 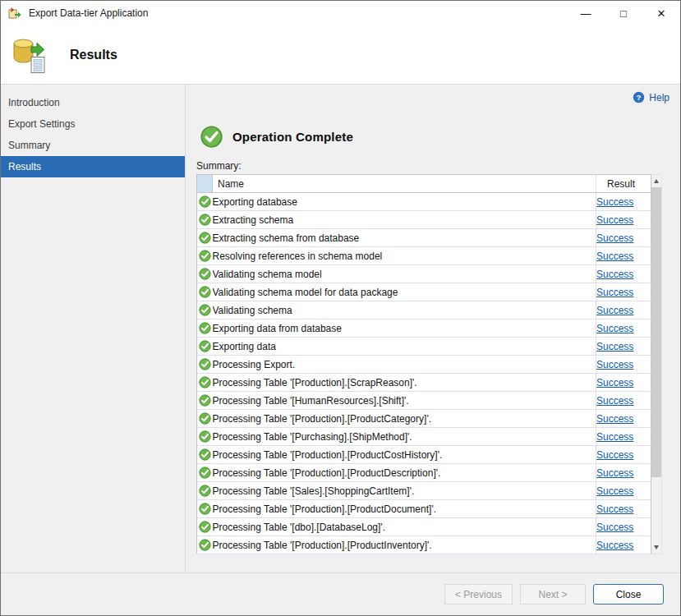 I want to click on result-row: Processing Table '[Sales].[ShoppingCartI…, so click(x=424, y=491).